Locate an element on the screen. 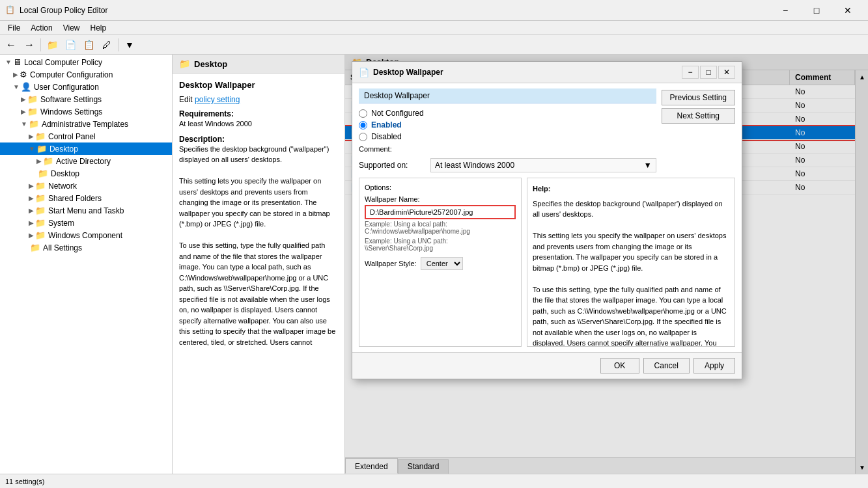  desc-header: 📁 Desktop is located at coordinates (259, 64).